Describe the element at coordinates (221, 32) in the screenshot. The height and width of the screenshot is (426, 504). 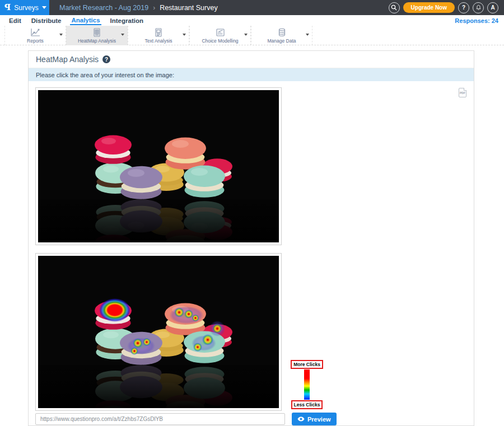
I see `choice-chart-icon` at that location.